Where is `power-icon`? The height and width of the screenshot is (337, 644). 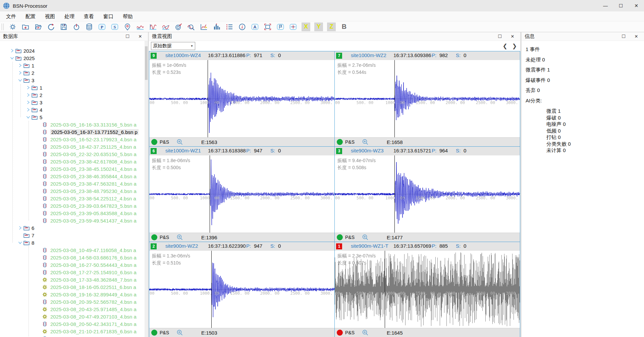 power-icon is located at coordinates (76, 27).